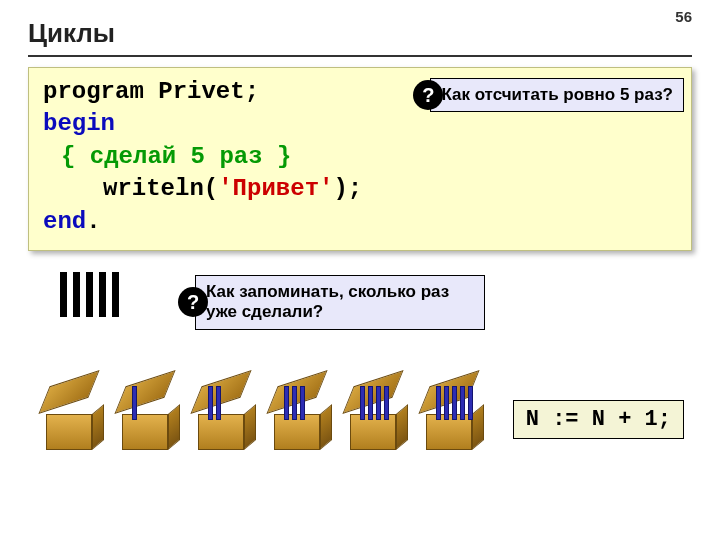 The image size is (720, 540). Describe the element at coordinates (64, 222) in the screenshot. I see `kw-end: end` at that location.